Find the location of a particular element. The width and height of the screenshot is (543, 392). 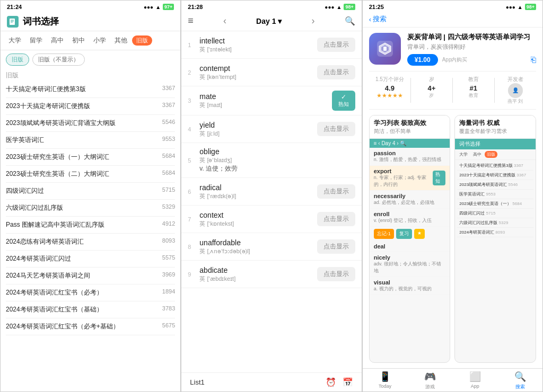

battery-3: 98+ is located at coordinates (530, 7).